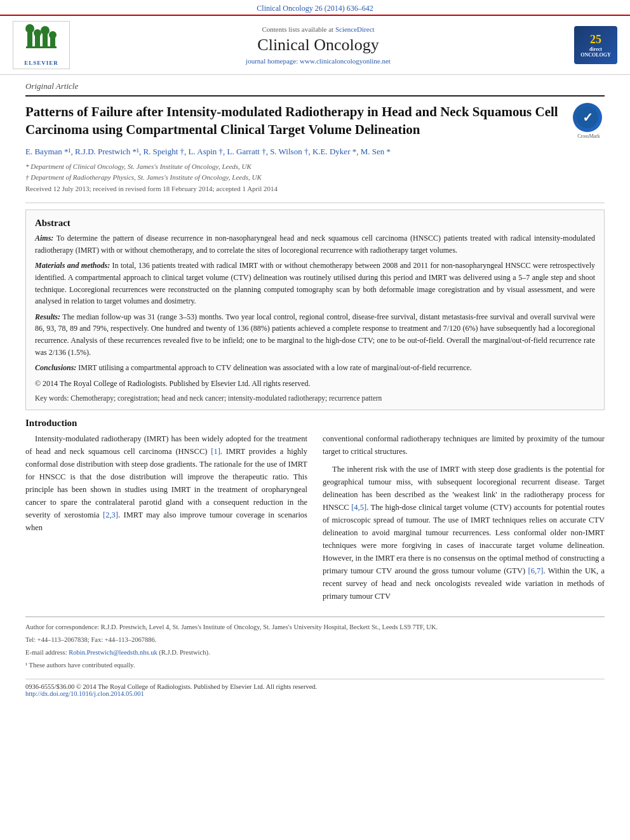 The width and height of the screenshot is (630, 840). Describe the element at coordinates (315, 665) in the screenshot. I see `footnote-equal-contrib: ¹ These authors have contributed equally…` at that location.